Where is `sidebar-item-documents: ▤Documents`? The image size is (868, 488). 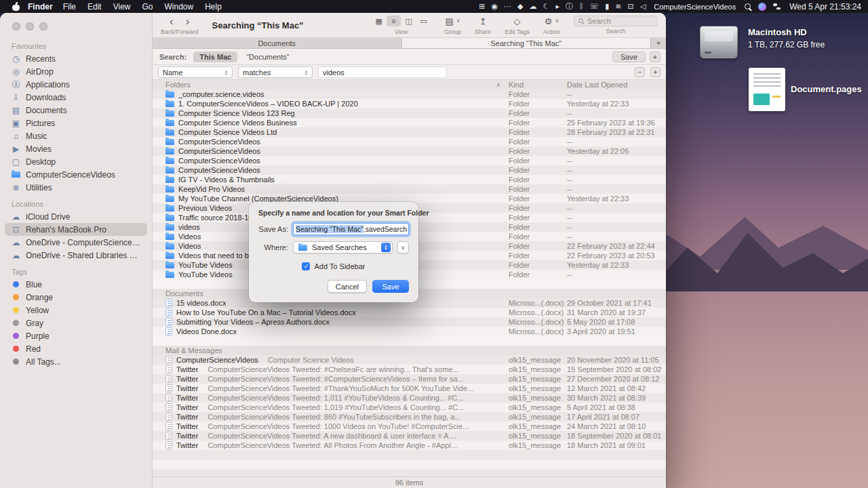
sidebar-item-documents: ▤Documents is located at coordinates (76, 110).